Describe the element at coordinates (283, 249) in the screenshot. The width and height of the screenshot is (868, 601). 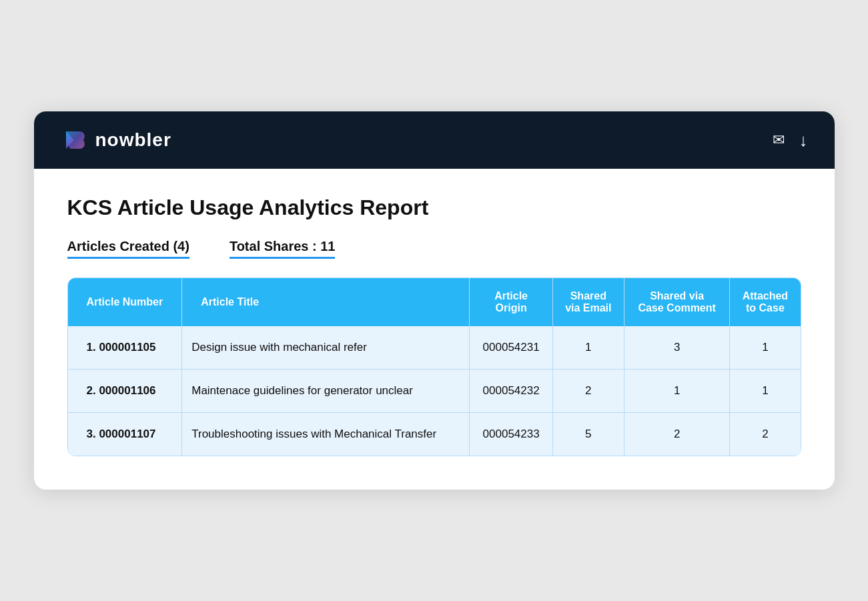
I see `total-shares-label: Total Shares : 11` at that location.